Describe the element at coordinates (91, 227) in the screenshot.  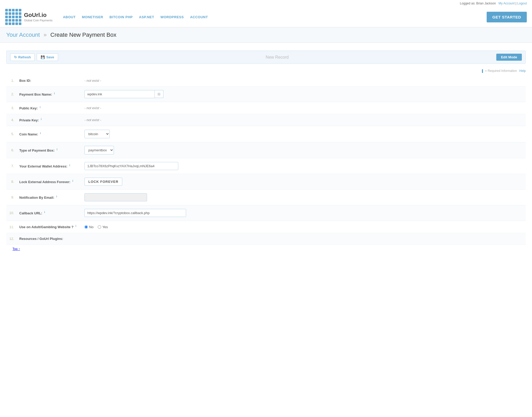
I see `radio-no-text: No` at that location.